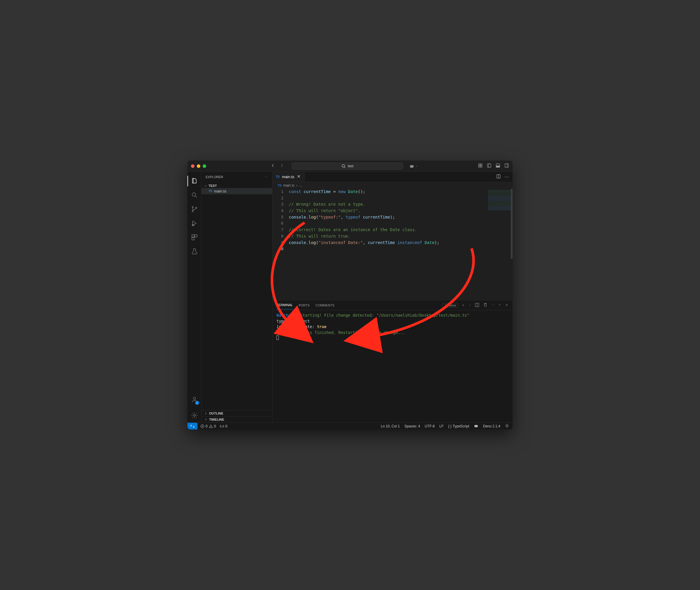  What do you see at coordinates (195, 195) in the screenshot?
I see `search-icon` at bounding box center [195, 195].